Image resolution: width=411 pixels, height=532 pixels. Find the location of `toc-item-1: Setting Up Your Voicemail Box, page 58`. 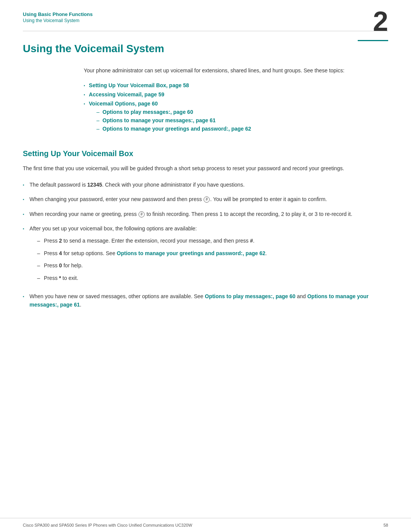

toc-item-1: Setting Up Your Voicemail Box, page 58 is located at coordinates (236, 85).